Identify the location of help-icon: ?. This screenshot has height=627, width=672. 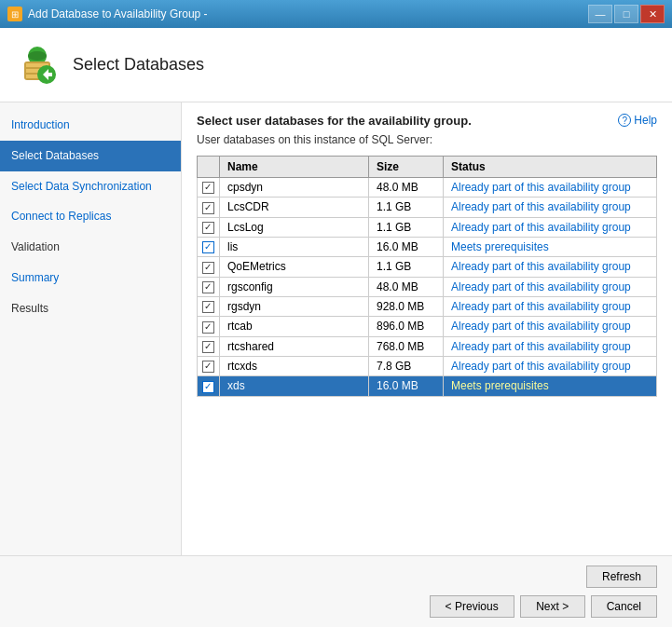
(624, 120).